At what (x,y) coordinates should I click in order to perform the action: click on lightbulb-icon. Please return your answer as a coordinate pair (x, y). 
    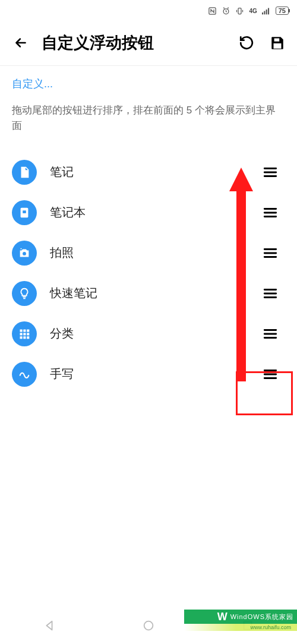
    Looking at the image, I should click on (24, 293).